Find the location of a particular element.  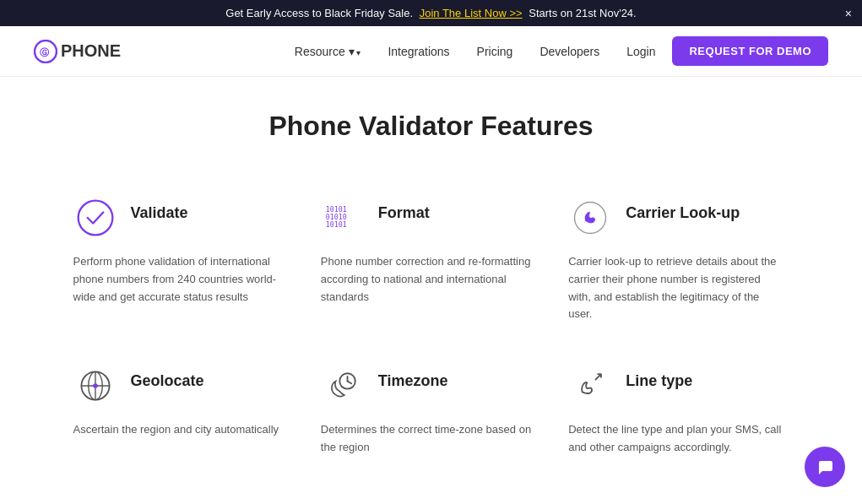

validate-icon is located at coordinates (95, 218).